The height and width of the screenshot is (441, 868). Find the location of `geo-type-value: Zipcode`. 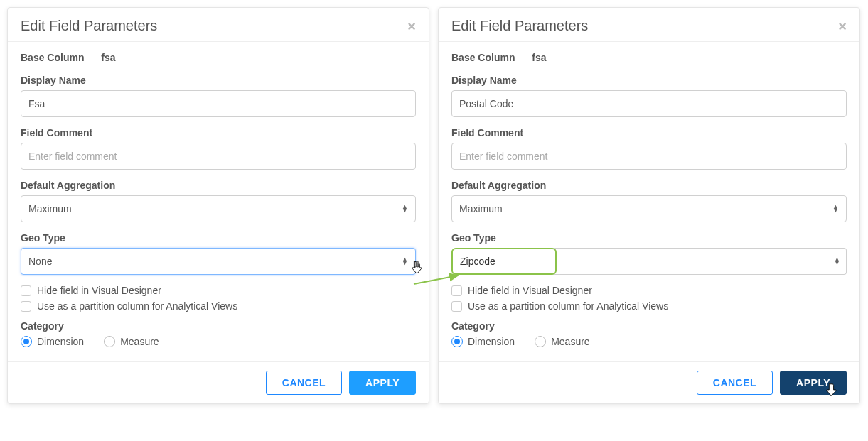

geo-type-value: Zipcode is located at coordinates (478, 261).